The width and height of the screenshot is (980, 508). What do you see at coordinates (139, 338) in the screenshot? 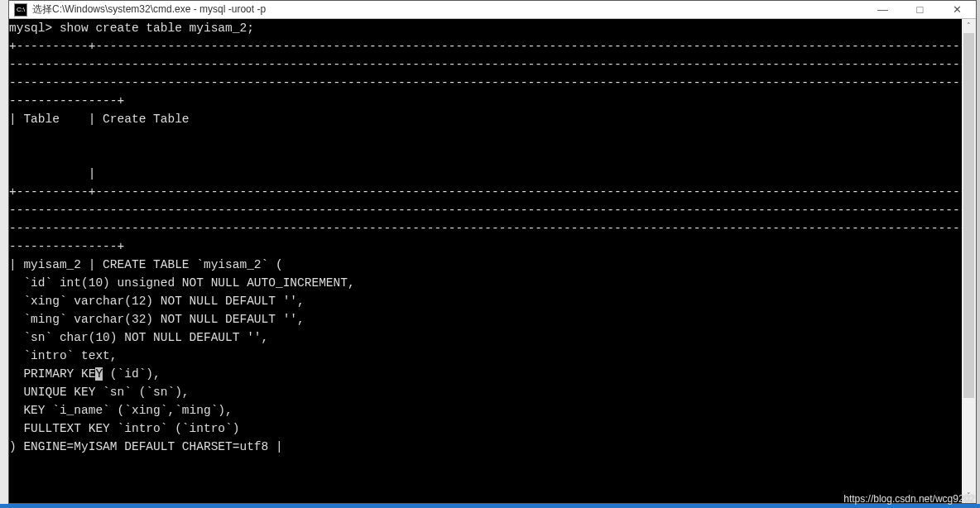
I see `sql-line: `sn` char(10) NOT NULL DEFAULT '',` at bounding box center [139, 338].